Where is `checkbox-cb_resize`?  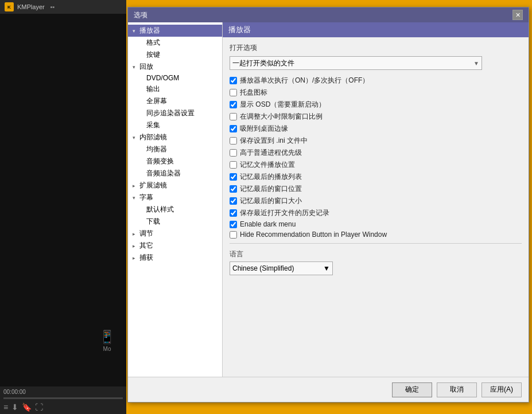 checkbox-cb_resize is located at coordinates (233, 117).